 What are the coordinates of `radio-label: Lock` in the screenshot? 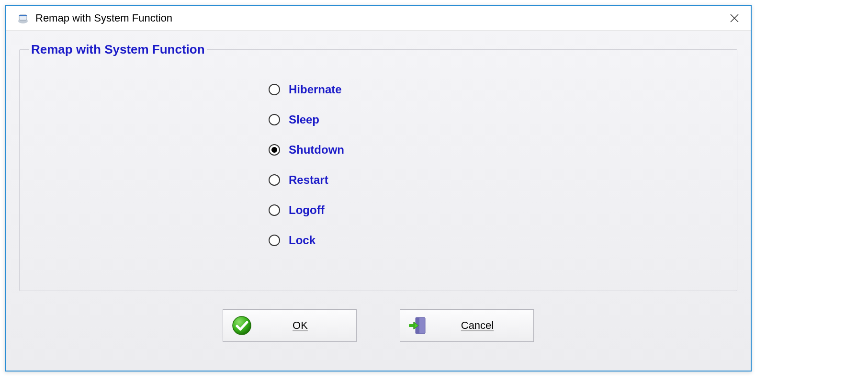 It's located at (302, 240).